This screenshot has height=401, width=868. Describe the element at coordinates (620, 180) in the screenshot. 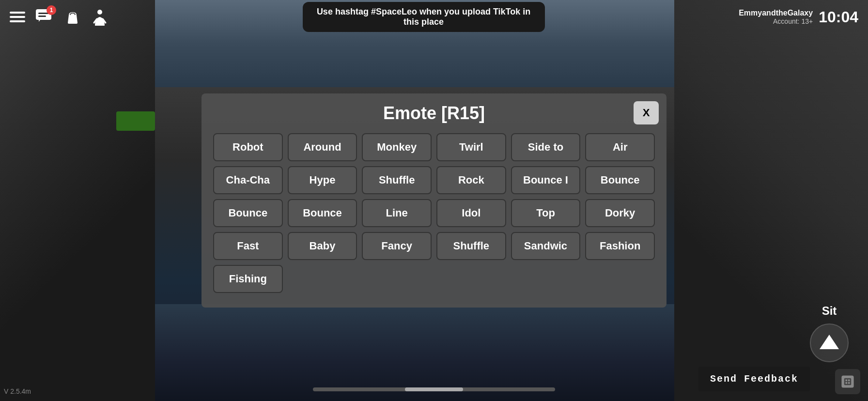

I see `emote-button-bounce-11: Bounce` at that location.